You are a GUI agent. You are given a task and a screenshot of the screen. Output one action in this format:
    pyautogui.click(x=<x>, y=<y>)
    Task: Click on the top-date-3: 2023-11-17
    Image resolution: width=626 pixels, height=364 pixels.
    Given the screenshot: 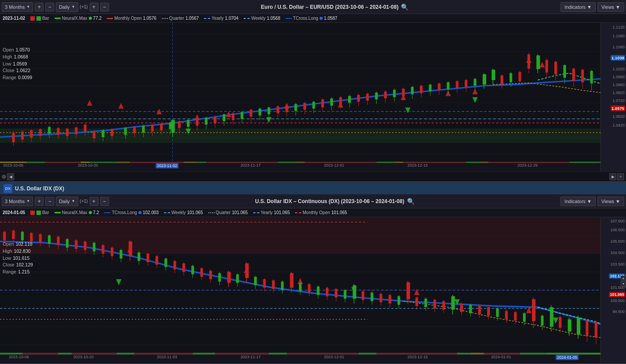 What is the action you would take?
    pyautogui.click(x=251, y=165)
    